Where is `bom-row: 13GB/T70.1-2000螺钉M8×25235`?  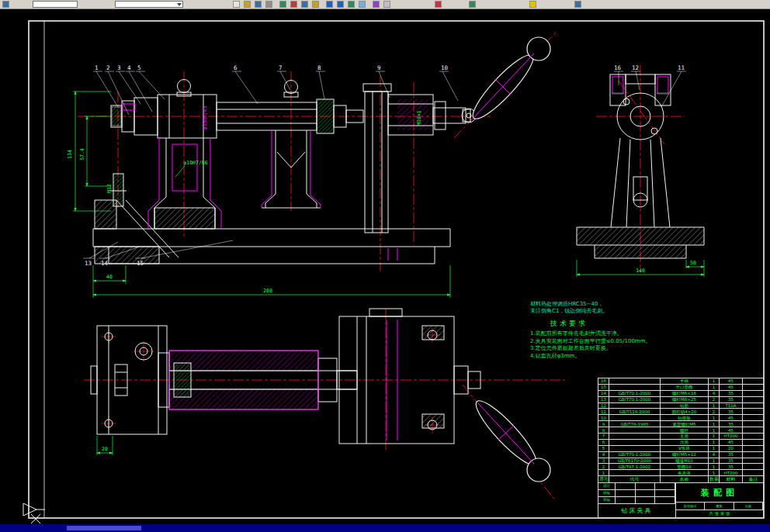 bom-row: 13GB/T70.1-2000螺钉M8×25235 is located at coordinates (682, 399).